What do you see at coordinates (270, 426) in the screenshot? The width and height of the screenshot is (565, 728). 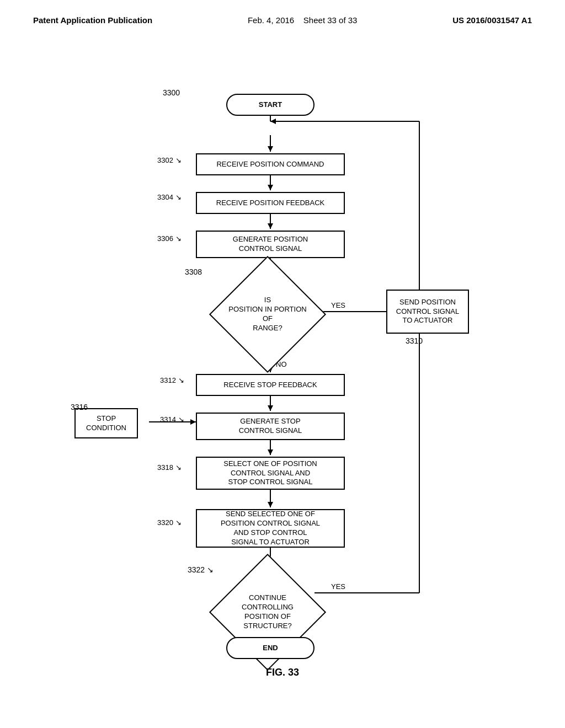 I see `node-3314: GENERATE STOP CONTROL SIGNAL` at bounding box center [270, 426].